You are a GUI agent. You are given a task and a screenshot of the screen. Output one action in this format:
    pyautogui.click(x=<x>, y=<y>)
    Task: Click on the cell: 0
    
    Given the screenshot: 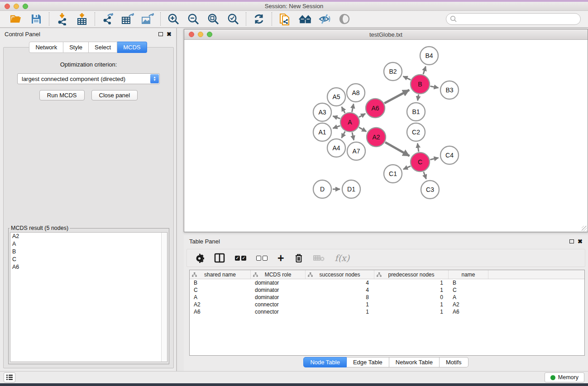 What is the action you would take?
    pyautogui.click(x=411, y=297)
    